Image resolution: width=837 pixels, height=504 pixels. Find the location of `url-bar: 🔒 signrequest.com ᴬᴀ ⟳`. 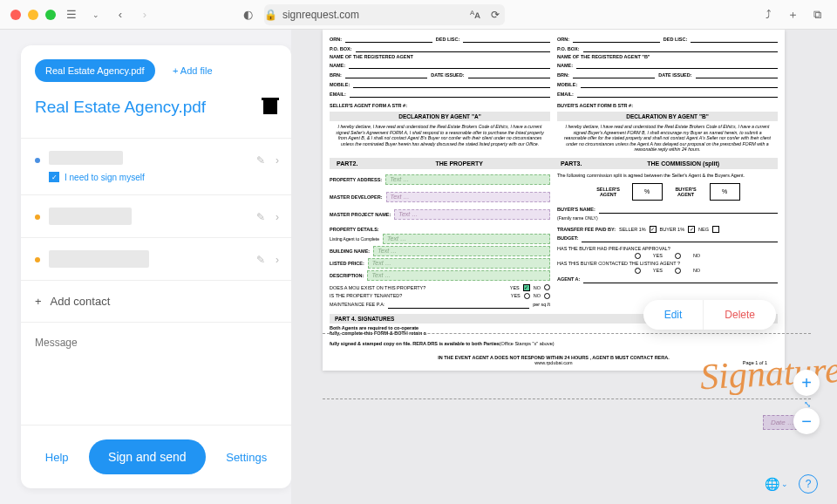

url-bar: 🔒 signrequest.com ᴬᴀ ⟳ is located at coordinates (385, 15).